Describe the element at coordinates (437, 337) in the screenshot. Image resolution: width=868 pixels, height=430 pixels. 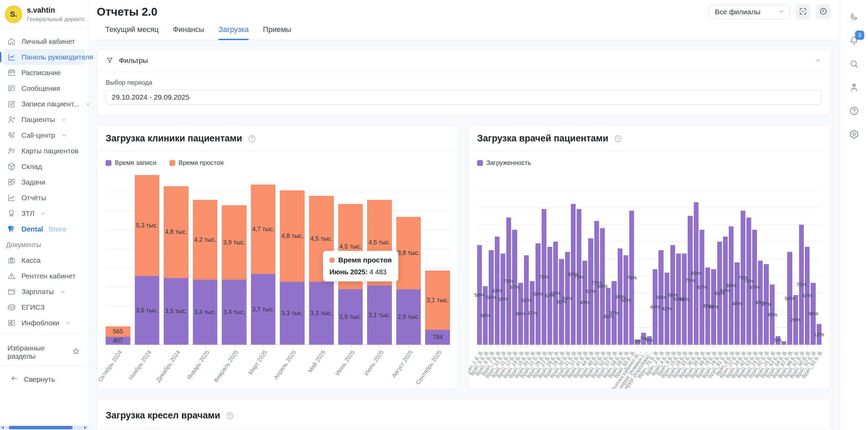
I see `booked-time-segment: 784` at that location.